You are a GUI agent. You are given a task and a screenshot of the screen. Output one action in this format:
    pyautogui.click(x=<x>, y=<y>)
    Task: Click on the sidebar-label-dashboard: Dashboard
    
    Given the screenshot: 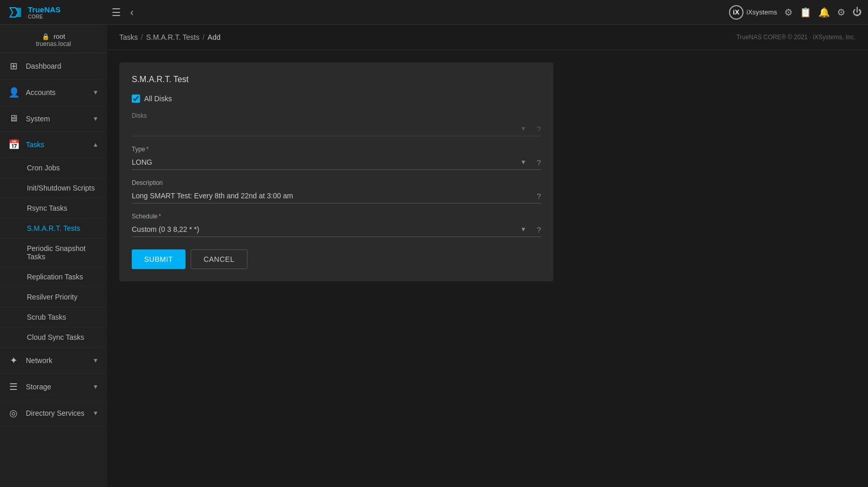 What is the action you would take?
    pyautogui.click(x=62, y=66)
    